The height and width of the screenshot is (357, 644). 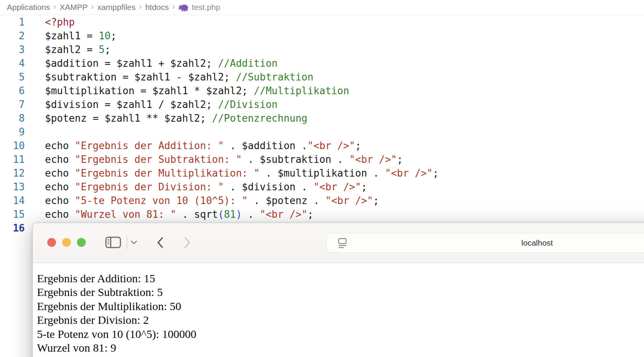 What do you see at coordinates (322, 132) in the screenshot?
I see `code-line: 9` at bounding box center [322, 132].